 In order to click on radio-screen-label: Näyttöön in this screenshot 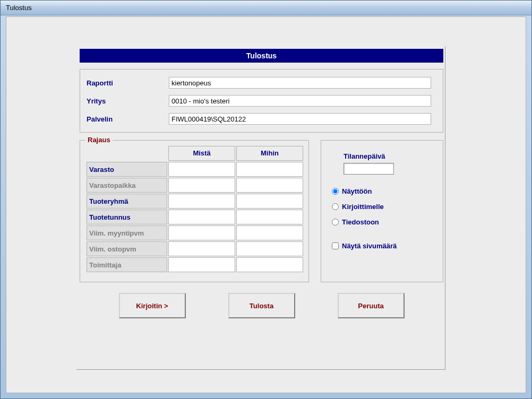, I will do `click(357, 191)`.